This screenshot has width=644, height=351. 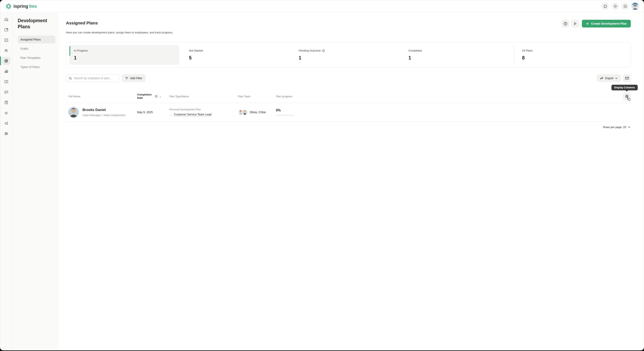 What do you see at coordinates (635, 6) in the screenshot?
I see `user-avatar` at bounding box center [635, 6].